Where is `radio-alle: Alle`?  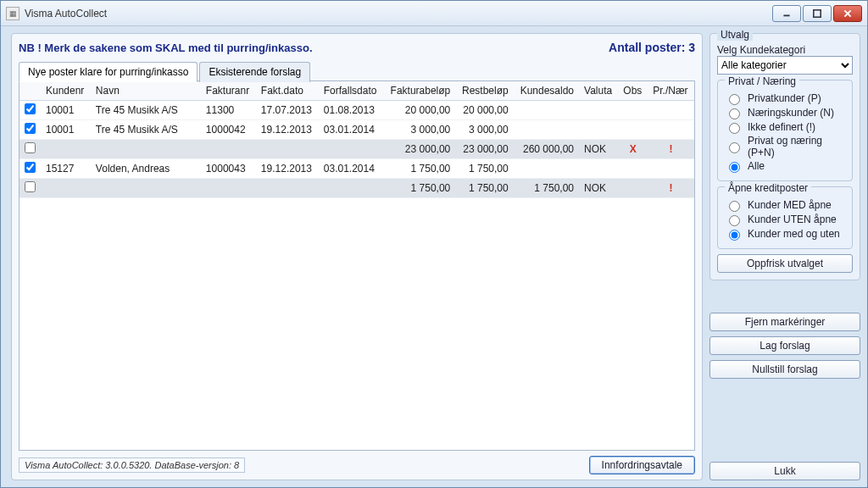 radio-alle: Alle is located at coordinates (785, 166).